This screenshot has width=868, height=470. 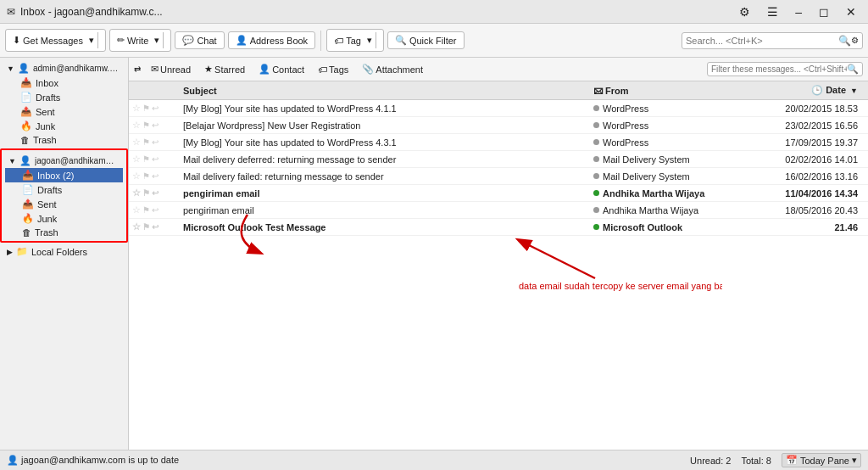 What do you see at coordinates (670, 193) in the screenshot?
I see `row-from: Andhika Martha Wijaya` at bounding box center [670, 193].